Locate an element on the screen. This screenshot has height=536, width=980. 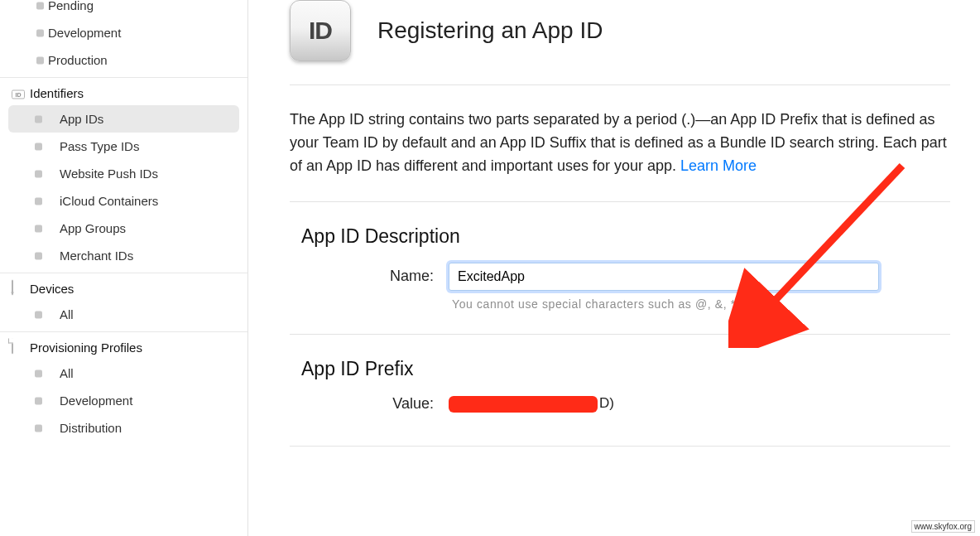
sidebar-item-devices-all: All is located at coordinates (124, 315).